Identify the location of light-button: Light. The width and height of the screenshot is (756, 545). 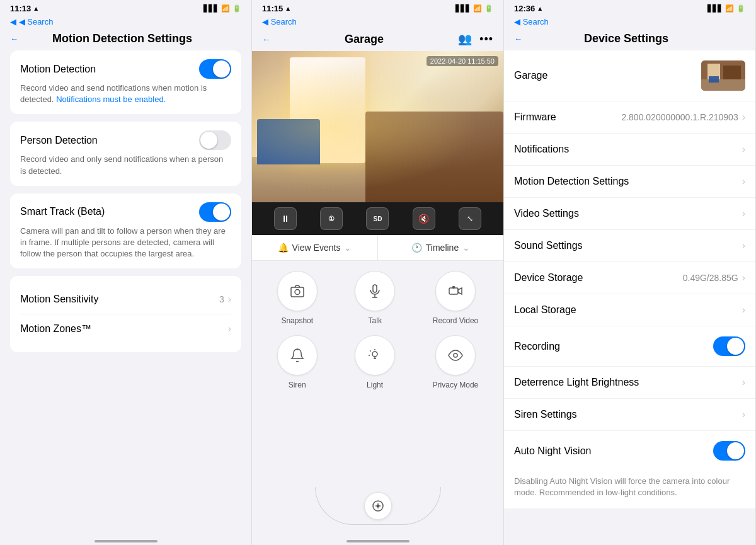
(375, 362).